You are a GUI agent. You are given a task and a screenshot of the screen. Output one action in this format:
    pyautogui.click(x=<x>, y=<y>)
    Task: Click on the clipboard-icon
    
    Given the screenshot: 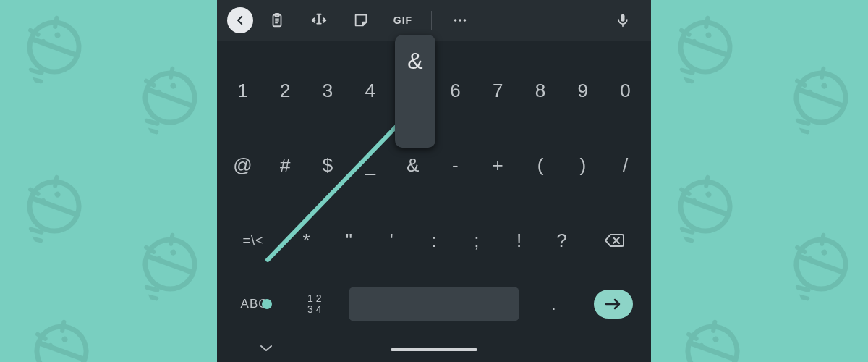 What is the action you would take?
    pyautogui.click(x=277, y=20)
    